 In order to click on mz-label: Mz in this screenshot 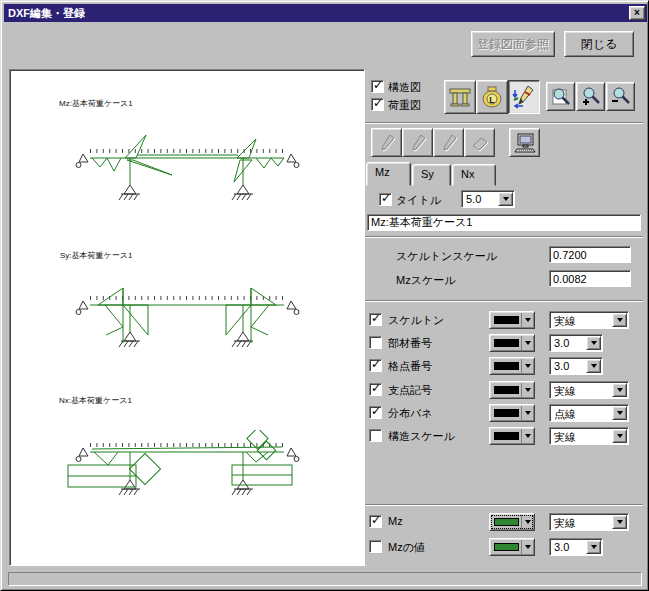, I will do `click(396, 521)`.